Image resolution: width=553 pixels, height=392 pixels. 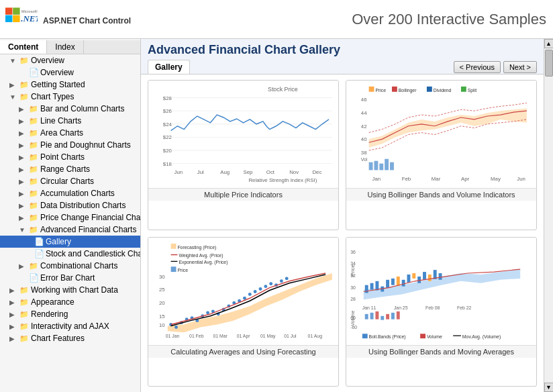 I want to click on sidebar-item-error-bar: 📄 Error Bar Chart, so click(x=70, y=278).